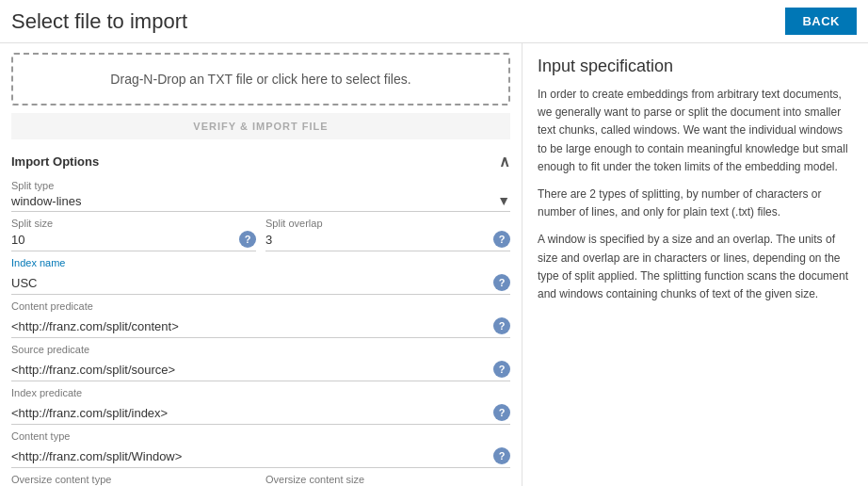 The width and height of the screenshot is (868, 486). I want to click on index-name-label: Index name, so click(261, 263).